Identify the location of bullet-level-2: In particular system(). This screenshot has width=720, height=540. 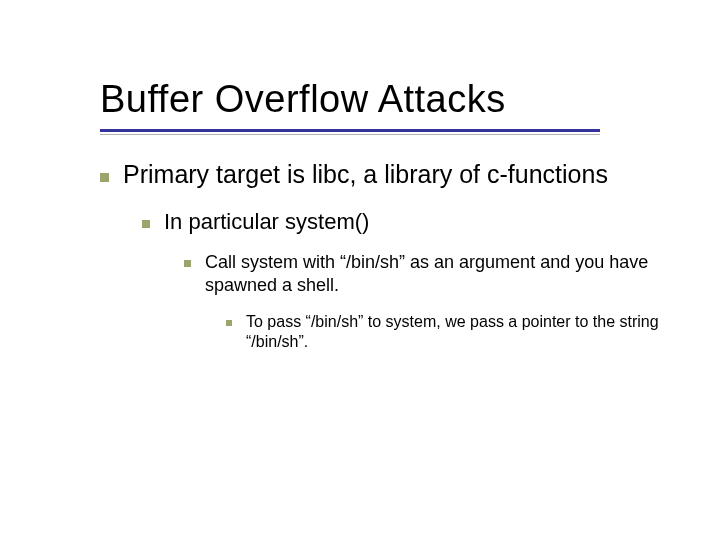
(406, 222).